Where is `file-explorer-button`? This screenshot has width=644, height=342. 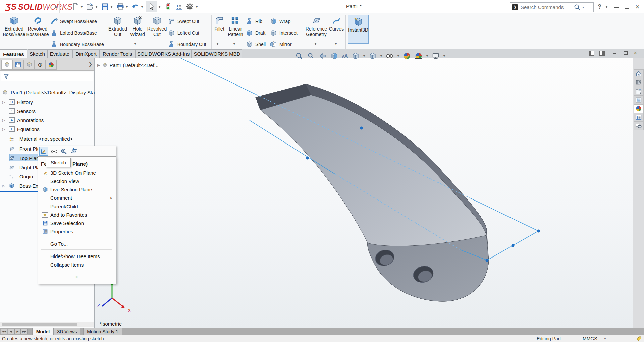 file-explorer-button is located at coordinates (639, 91).